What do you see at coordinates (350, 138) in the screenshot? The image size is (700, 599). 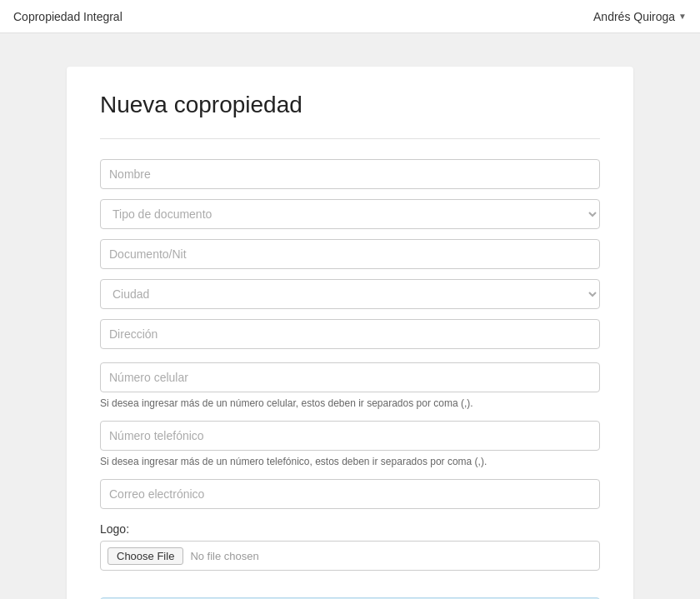 I see `divider` at bounding box center [350, 138].